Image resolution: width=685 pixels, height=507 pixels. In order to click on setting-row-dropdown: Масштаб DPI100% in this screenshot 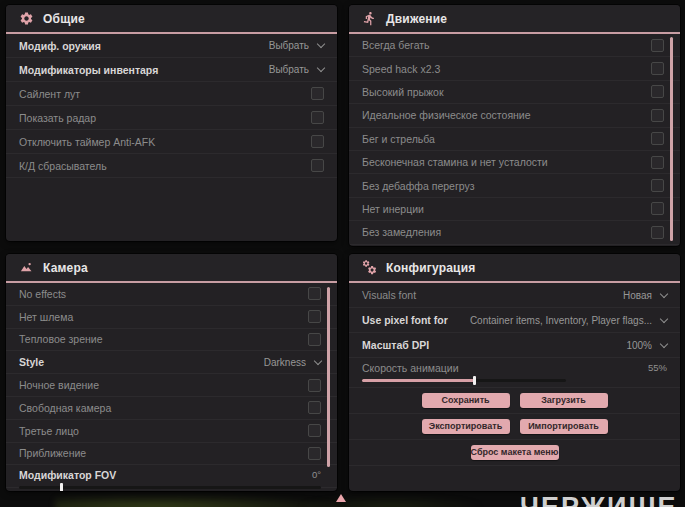, I will do `click(514, 346)`.